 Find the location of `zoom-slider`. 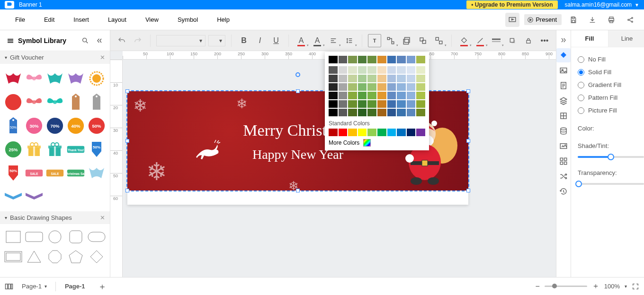

zoom-slider is located at coordinates (566, 286).